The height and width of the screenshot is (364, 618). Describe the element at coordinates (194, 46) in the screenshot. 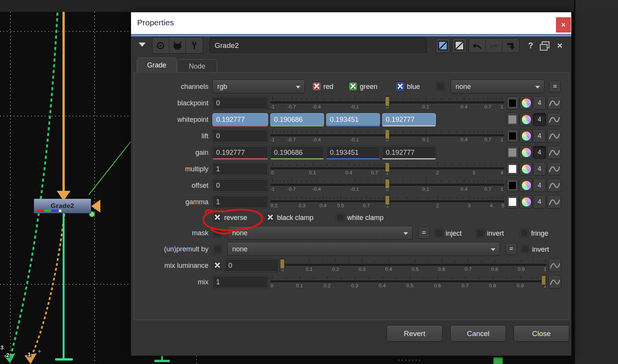

I see `settings-wrench-button` at that location.